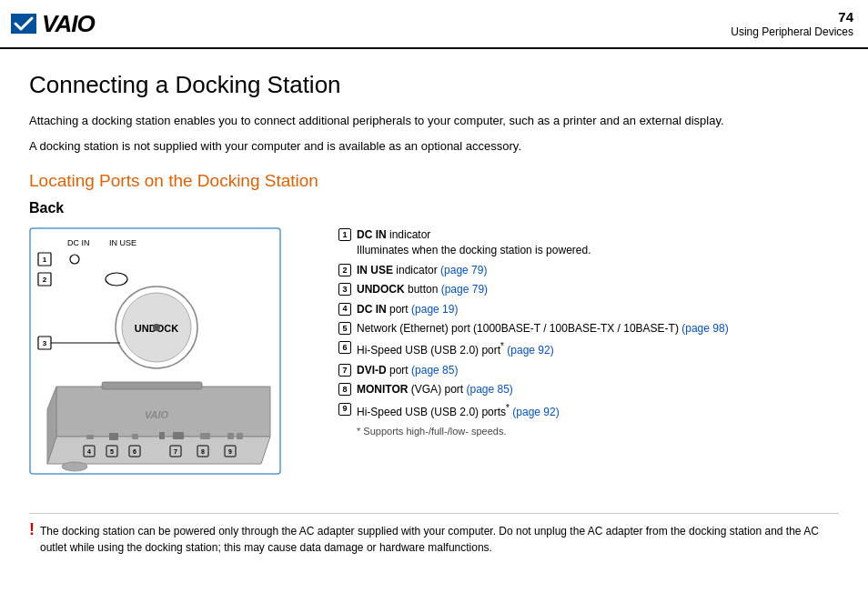 This screenshot has width=868, height=613. What do you see at coordinates (345, 270) in the screenshot?
I see `port-num-2: 2` at bounding box center [345, 270].